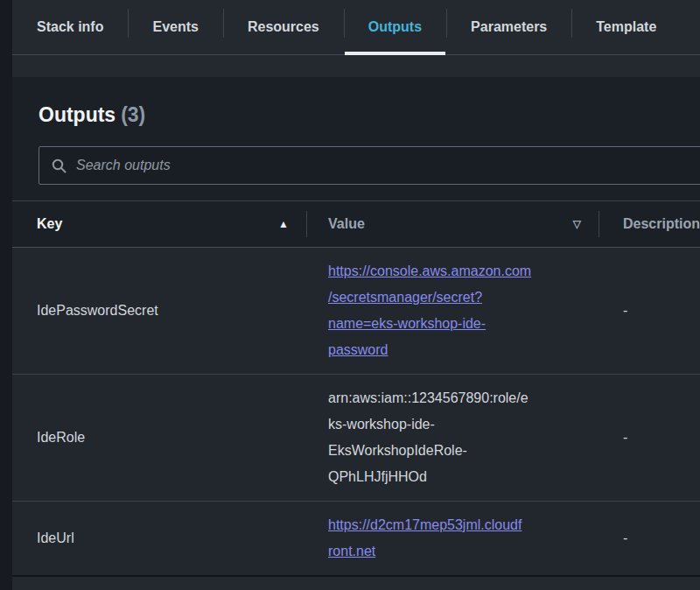 This screenshot has width=700, height=590. I want to click on value-line: password, so click(455, 350).